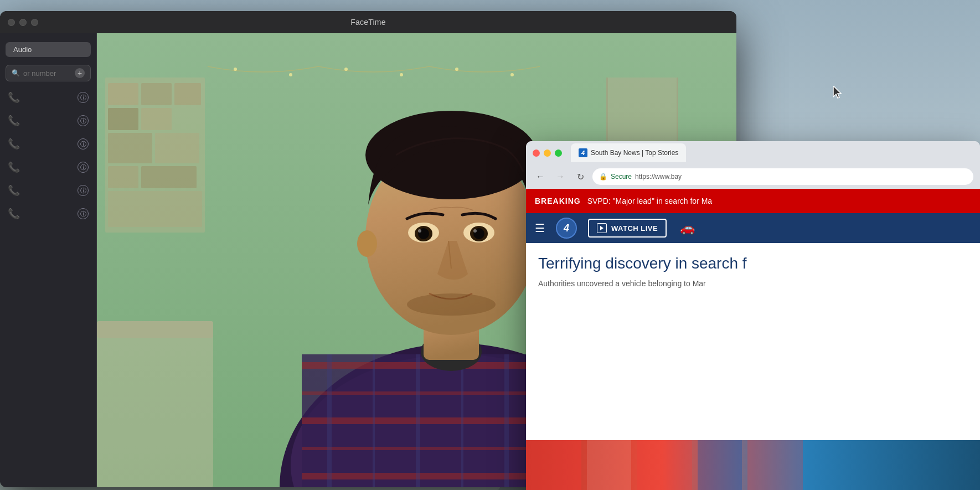 This screenshot has height=490, width=980. I want to click on browser-minimize-button, so click(547, 153).